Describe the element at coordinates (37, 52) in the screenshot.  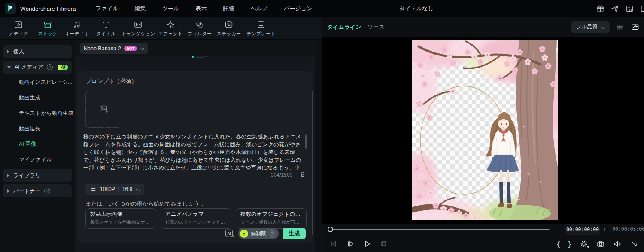
I see `sidebar-group-personal: 個人` at that location.